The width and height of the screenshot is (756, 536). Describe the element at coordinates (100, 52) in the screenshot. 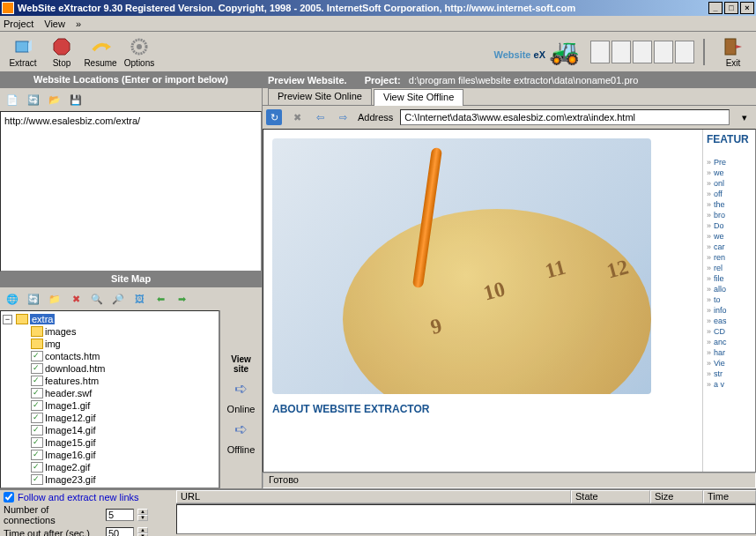

I see `resume-button: Resume` at that location.